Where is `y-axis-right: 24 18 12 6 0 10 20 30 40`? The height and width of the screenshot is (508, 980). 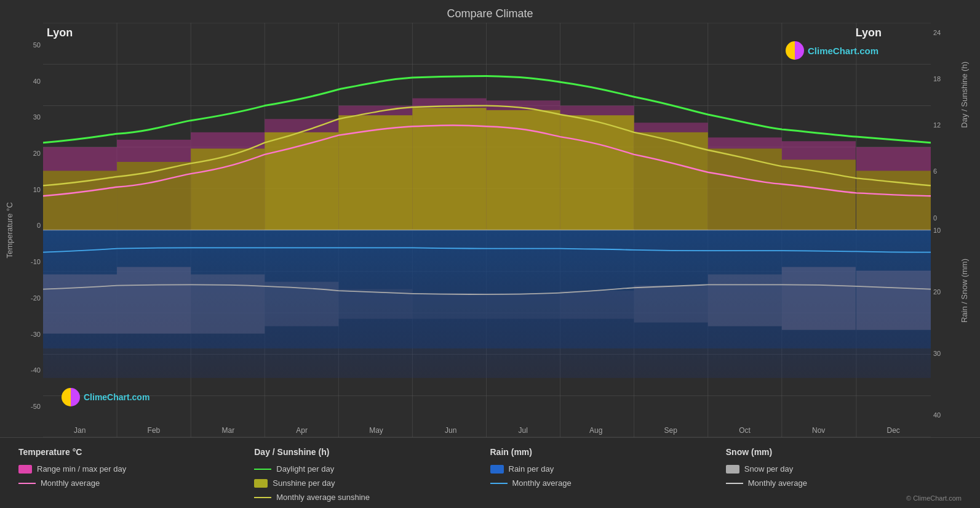
y-axis-right: 24 18 12 6 0 10 20 30 40 is located at coordinates (955, 230).